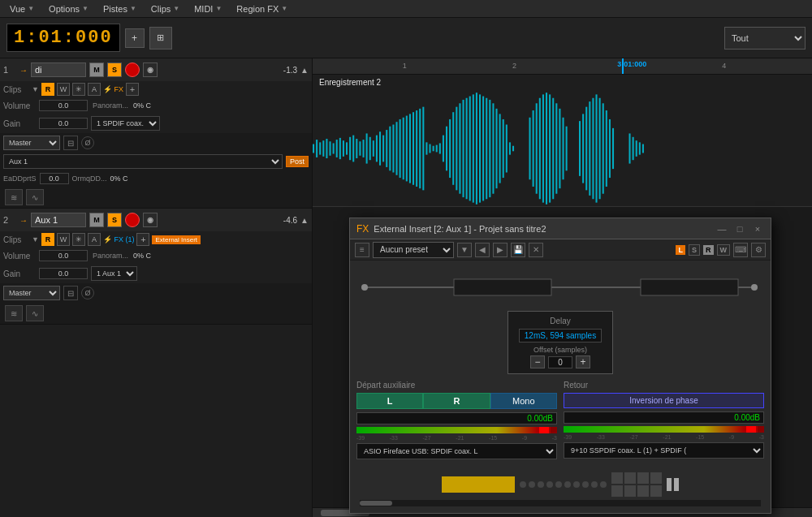 This screenshot has width=812, height=517. What do you see at coordinates (161, 38) in the screenshot?
I see `loop-button: ⊞` at bounding box center [161, 38].